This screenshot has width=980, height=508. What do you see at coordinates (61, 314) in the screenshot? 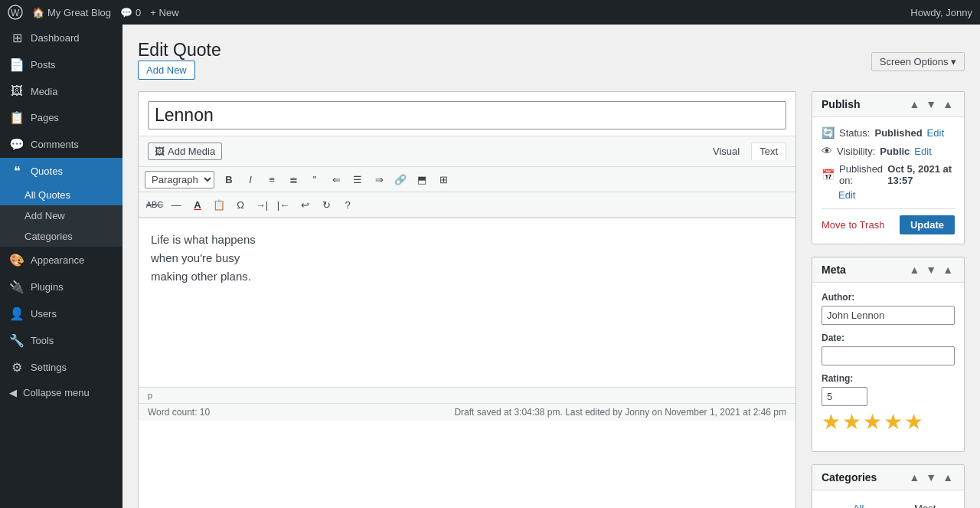
I see `sidebar-item-users: 👤 Users` at bounding box center [61, 314].